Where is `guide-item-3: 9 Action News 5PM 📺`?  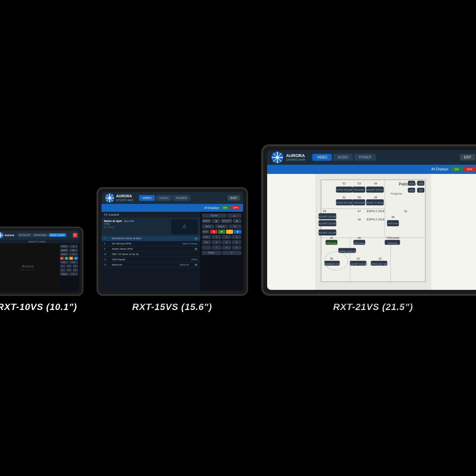 guide-item-3: 9 Action News 5PM 📺 is located at coordinates (151, 249).